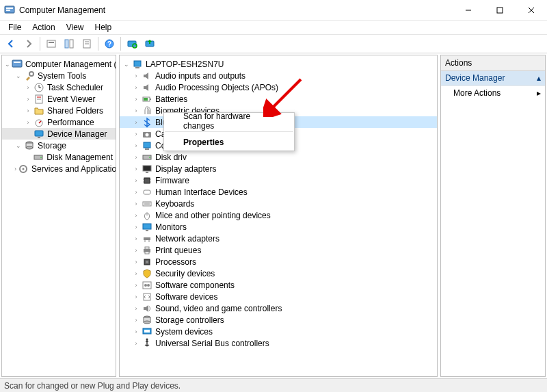 The height and width of the screenshot is (392, 547). What do you see at coordinates (278, 64) in the screenshot?
I see `device-root: ⌄LAPTOP-ESH2SN7U` at bounding box center [278, 64].